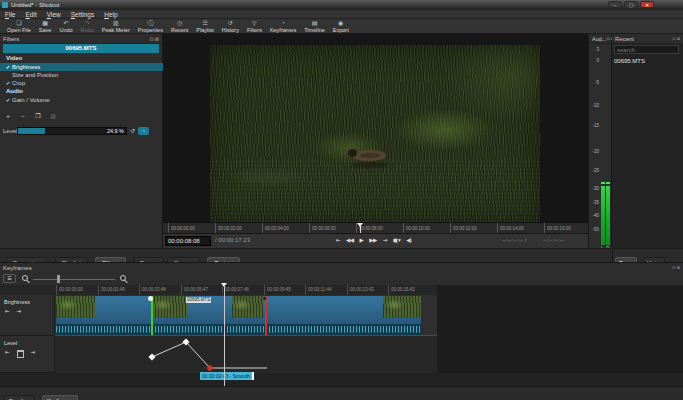 The image size is (683, 400). Describe the element at coordinates (198, 300) in the screenshot. I see `clip-name-label: 00695.MTS` at that location.